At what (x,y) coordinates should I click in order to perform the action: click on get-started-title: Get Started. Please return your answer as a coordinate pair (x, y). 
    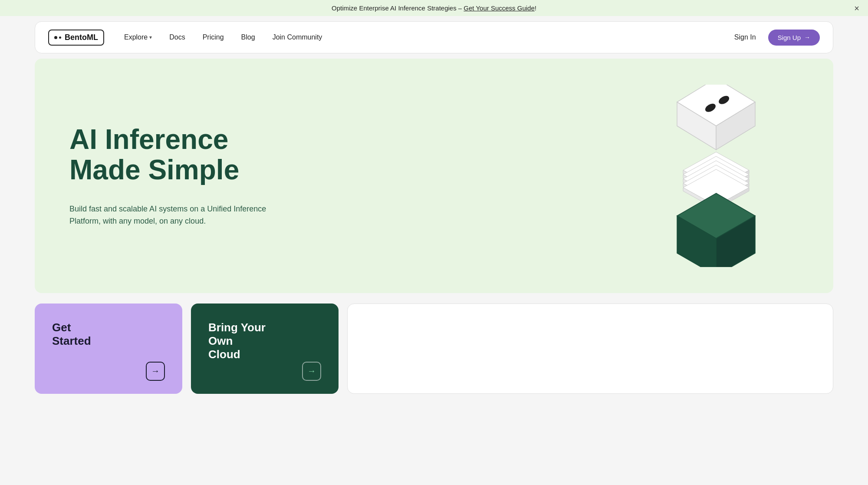
    Looking at the image, I should click on (108, 334).